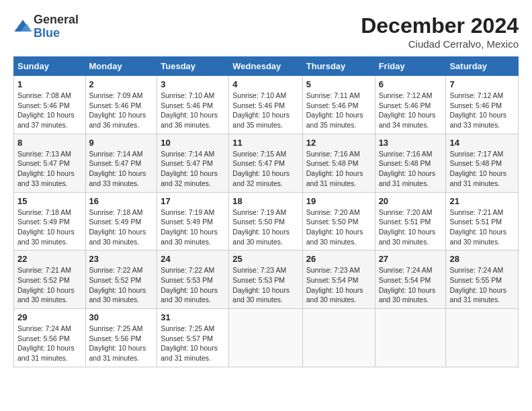 The image size is (532, 411). I want to click on day-number: 25, so click(265, 259).